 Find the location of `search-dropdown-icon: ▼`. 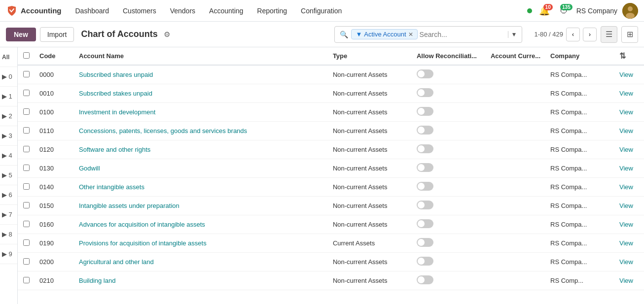

search-dropdown-icon: ▼ is located at coordinates (514, 34).